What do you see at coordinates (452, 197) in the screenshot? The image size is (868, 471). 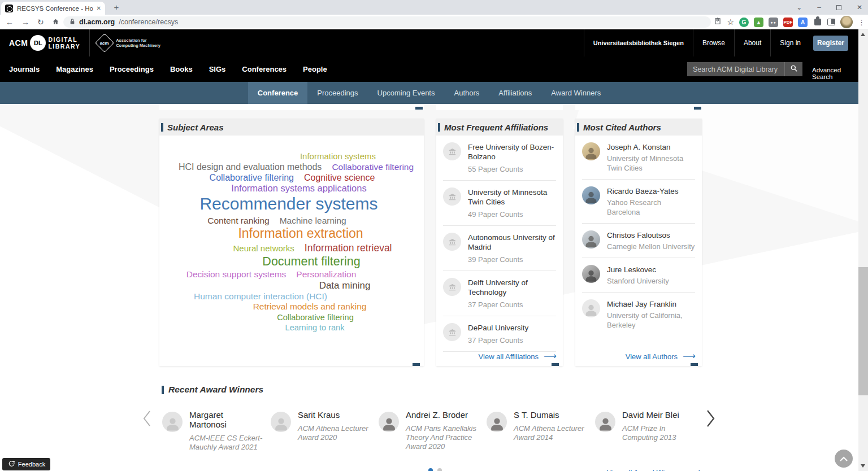 I see `institution-icon` at bounding box center [452, 197].